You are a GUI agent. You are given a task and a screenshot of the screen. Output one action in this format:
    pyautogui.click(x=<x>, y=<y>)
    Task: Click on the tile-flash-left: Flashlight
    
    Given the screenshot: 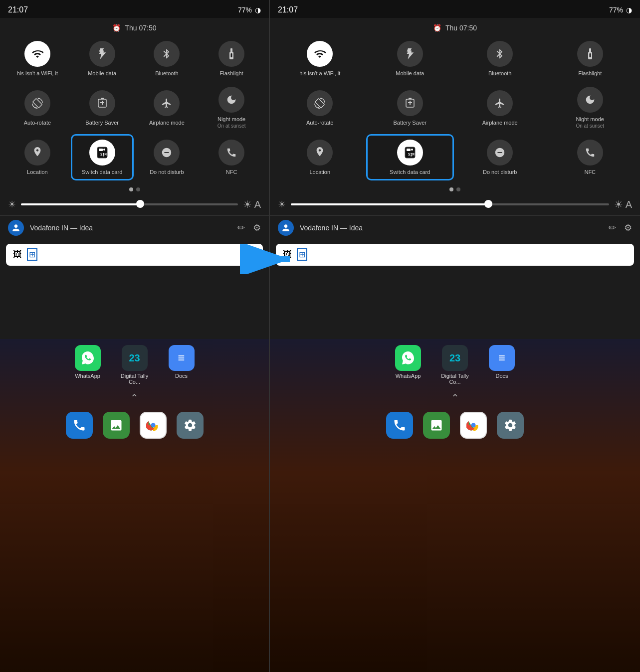 What is the action you would take?
    pyautogui.click(x=231, y=58)
    